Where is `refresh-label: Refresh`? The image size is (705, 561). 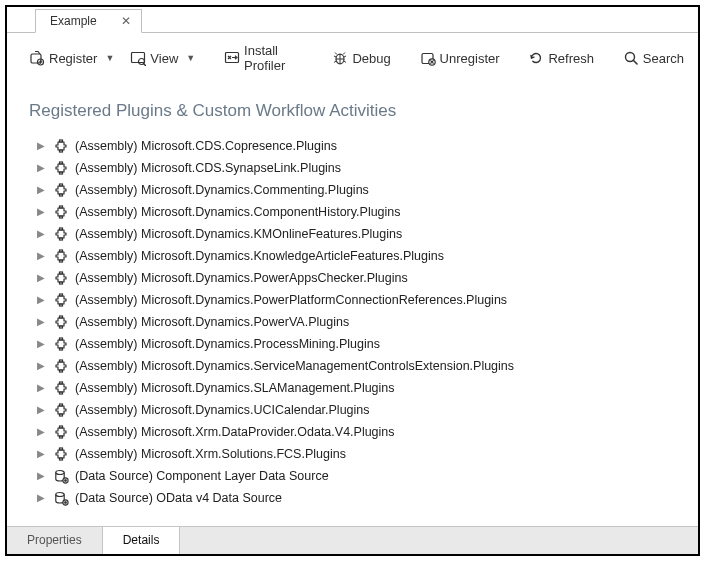
refresh-label: Refresh is located at coordinates (571, 58).